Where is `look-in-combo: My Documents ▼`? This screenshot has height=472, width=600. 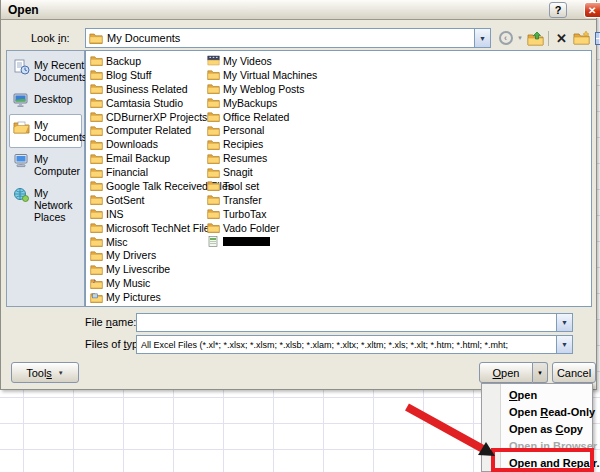
look-in-combo: My Documents ▼ is located at coordinates (288, 38).